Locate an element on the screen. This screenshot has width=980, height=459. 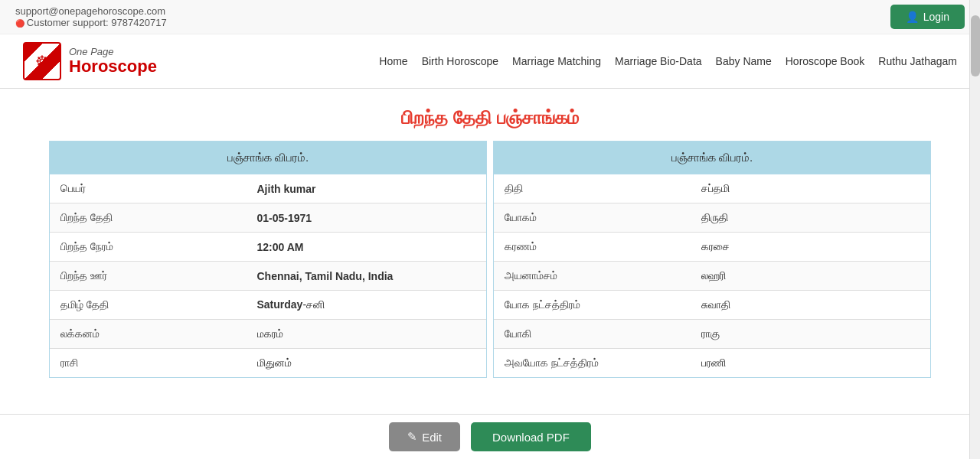
right-row-value: பரணி is located at coordinates (811, 363).